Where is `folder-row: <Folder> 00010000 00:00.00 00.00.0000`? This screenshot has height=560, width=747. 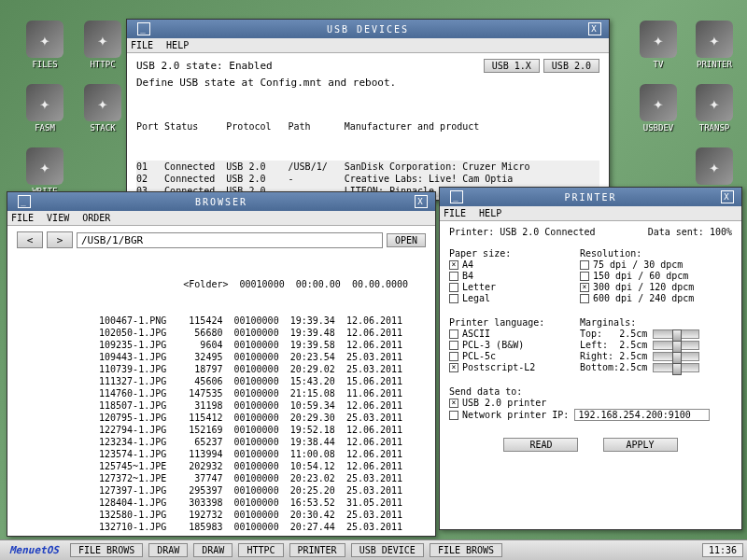
folder-row: <Folder> 00010000 00:00.00 00.00.0000 is located at coordinates (262, 284).